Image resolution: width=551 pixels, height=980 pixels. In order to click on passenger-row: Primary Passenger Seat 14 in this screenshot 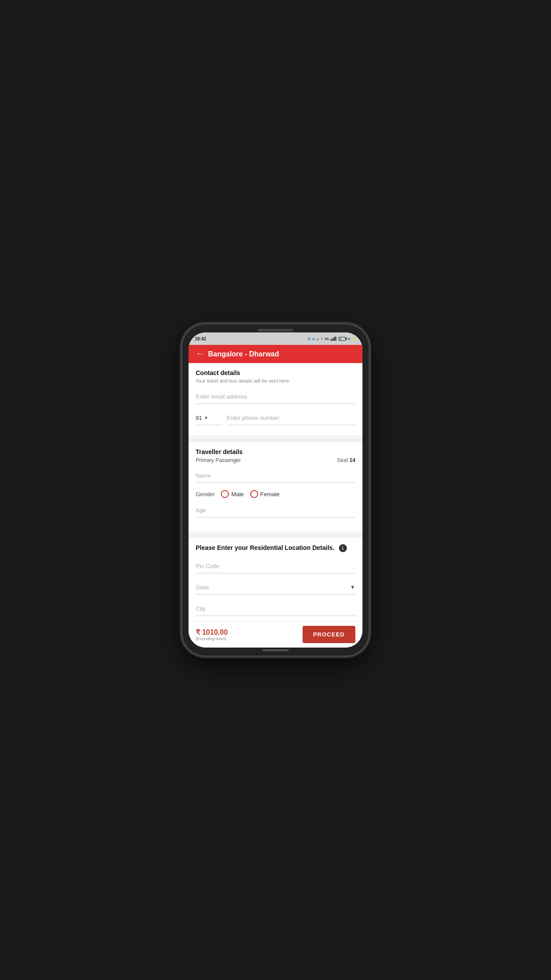, I will do `click(276, 460)`.